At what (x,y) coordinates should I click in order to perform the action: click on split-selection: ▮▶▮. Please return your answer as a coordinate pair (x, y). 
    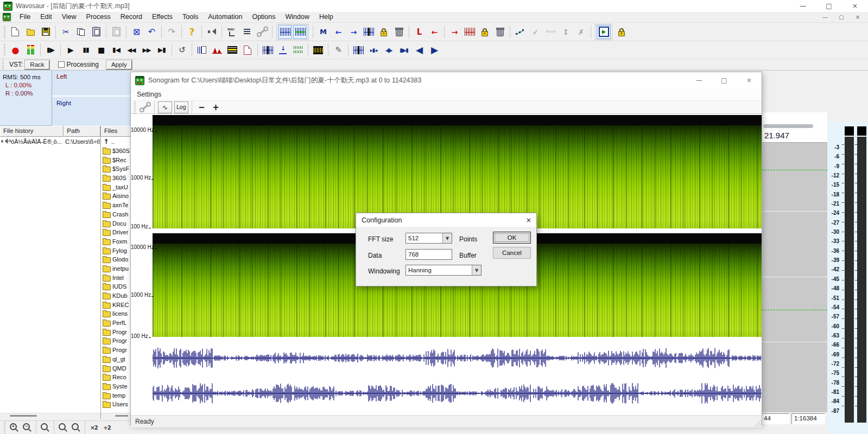
    Looking at the image, I should click on (404, 50).